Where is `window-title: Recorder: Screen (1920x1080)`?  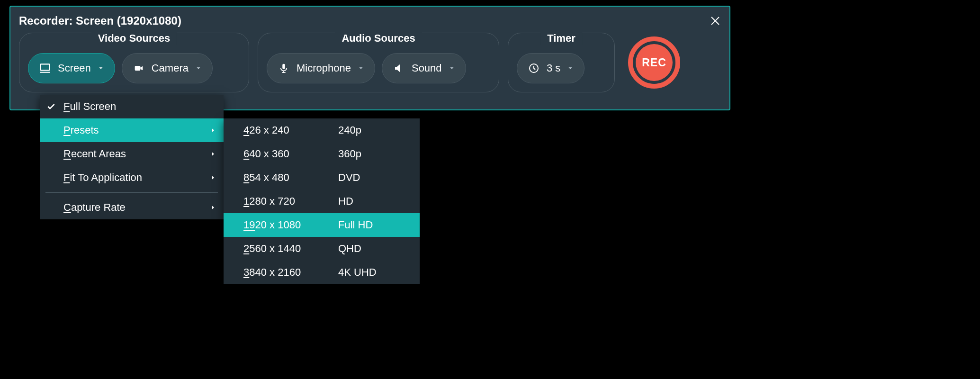 window-title: Recorder: Screen (1920x1080) is located at coordinates (100, 21).